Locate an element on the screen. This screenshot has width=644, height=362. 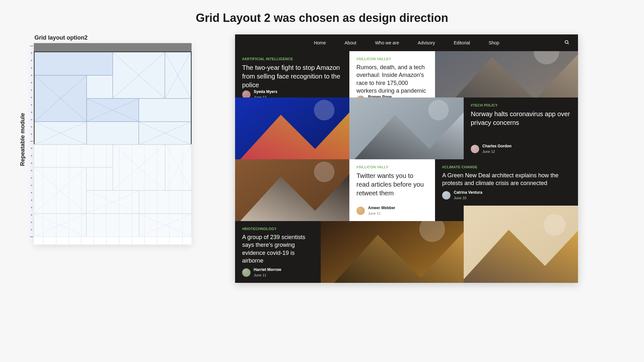
article-tag: #SILLICON VALLY is located at coordinates (392, 167).